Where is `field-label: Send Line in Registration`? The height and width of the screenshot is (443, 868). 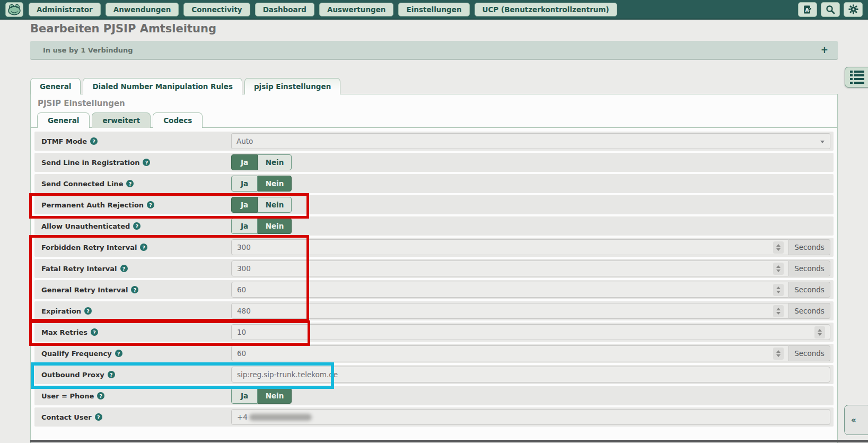
field-label: Send Line in Registration is located at coordinates (90, 162).